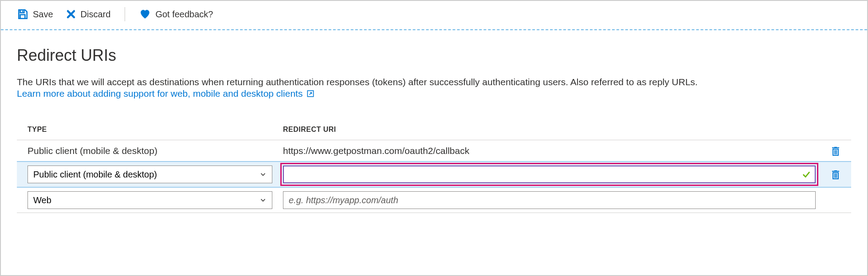 The width and height of the screenshot is (868, 276). I want to click on table-bottom-divider, so click(434, 213).